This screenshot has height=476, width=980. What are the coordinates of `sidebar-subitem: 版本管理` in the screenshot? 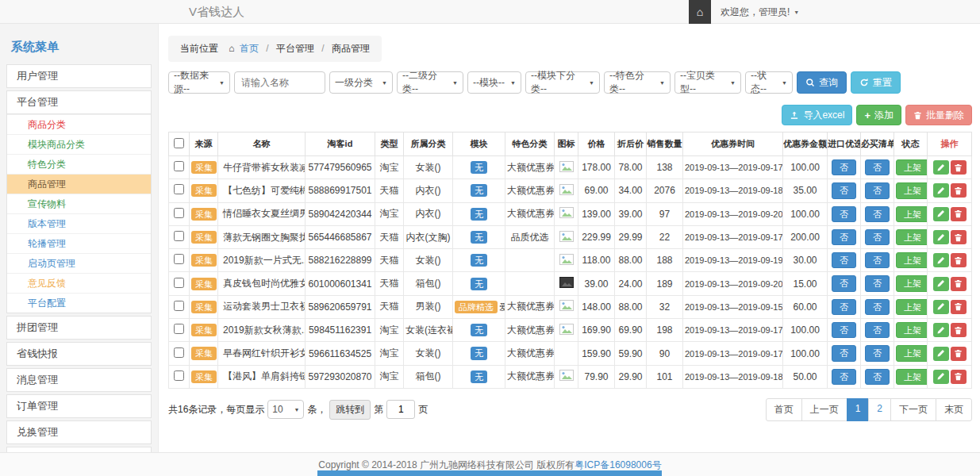 It's located at (79, 224).